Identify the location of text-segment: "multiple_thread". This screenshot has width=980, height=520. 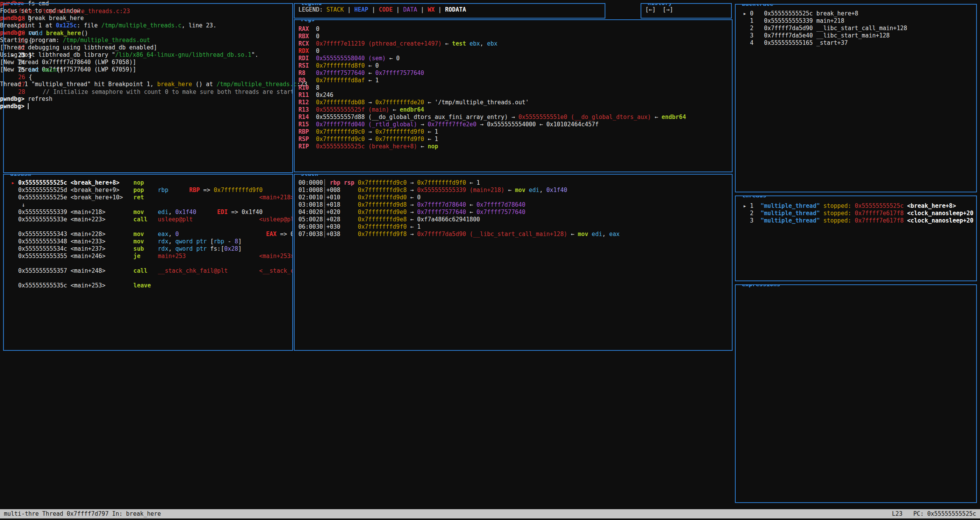
(790, 206).